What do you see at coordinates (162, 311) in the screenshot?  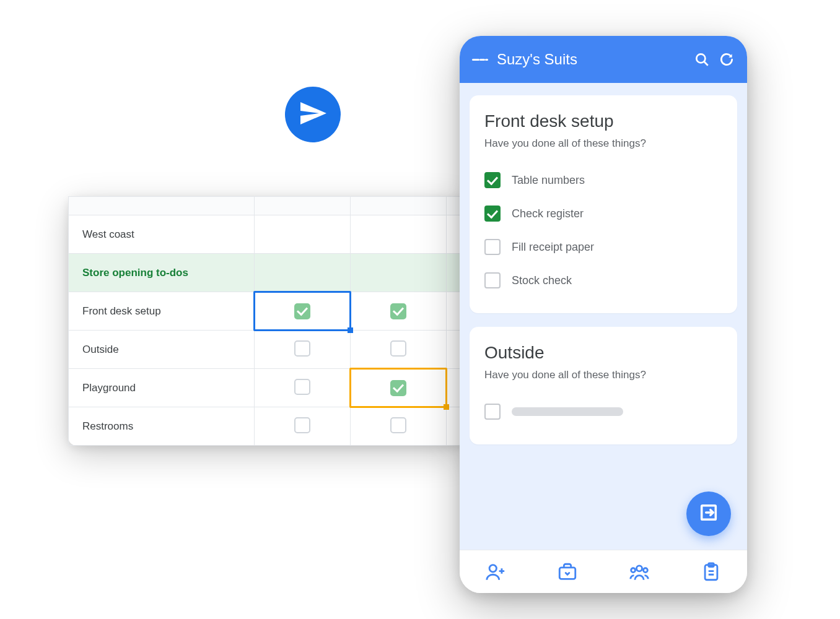 I see `row-label: Front desk setup` at bounding box center [162, 311].